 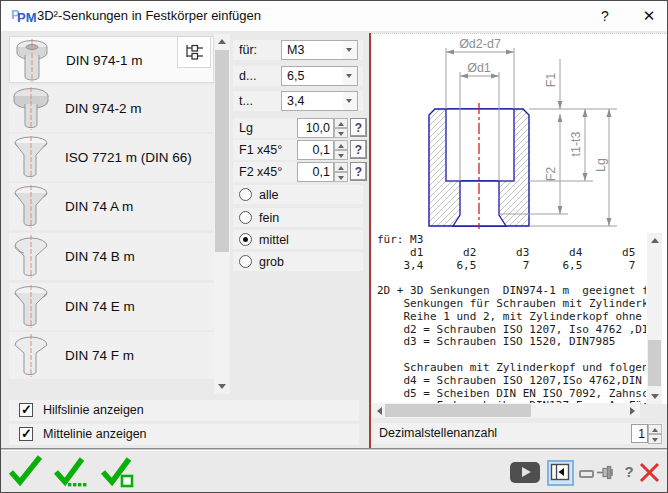 What do you see at coordinates (649, 16) in the screenshot?
I see `window-close-button: ✕` at bounding box center [649, 16].